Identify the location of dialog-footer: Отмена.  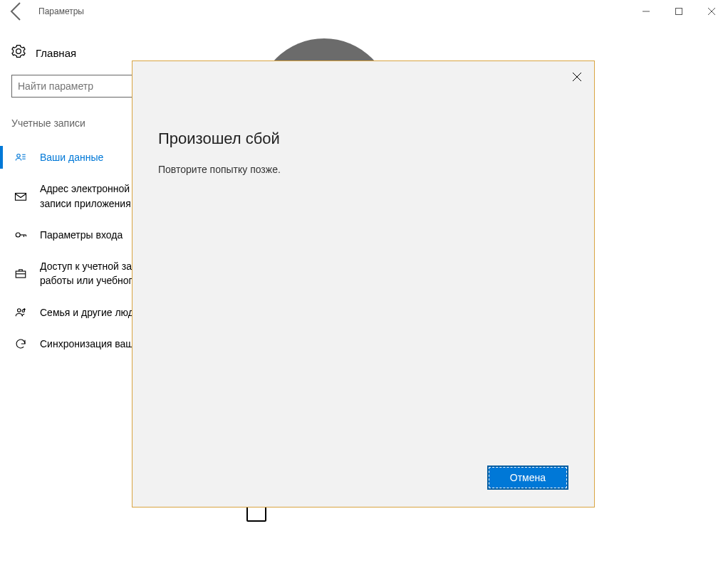
(363, 480).